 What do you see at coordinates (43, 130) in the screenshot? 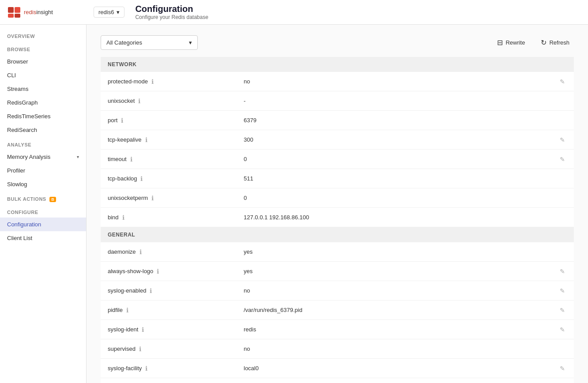
I see `sidebar-item-redisearch: RediSearch` at bounding box center [43, 130].